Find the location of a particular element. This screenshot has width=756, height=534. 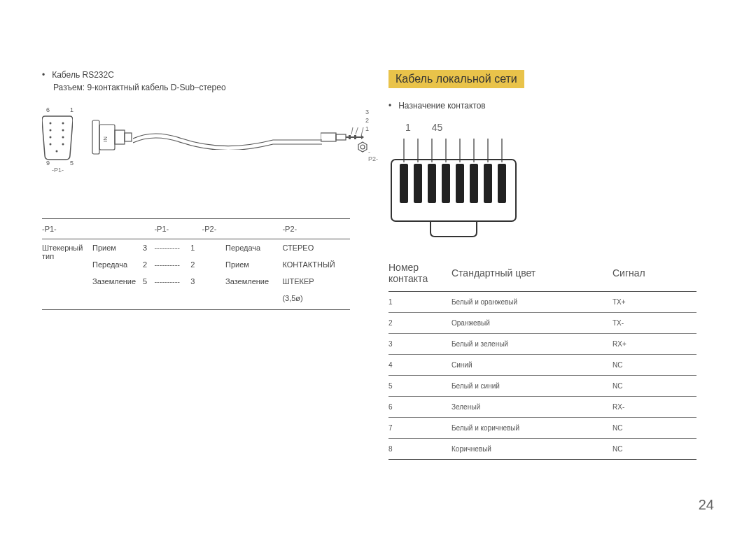

p2-label: -P2- is located at coordinates (373, 155).